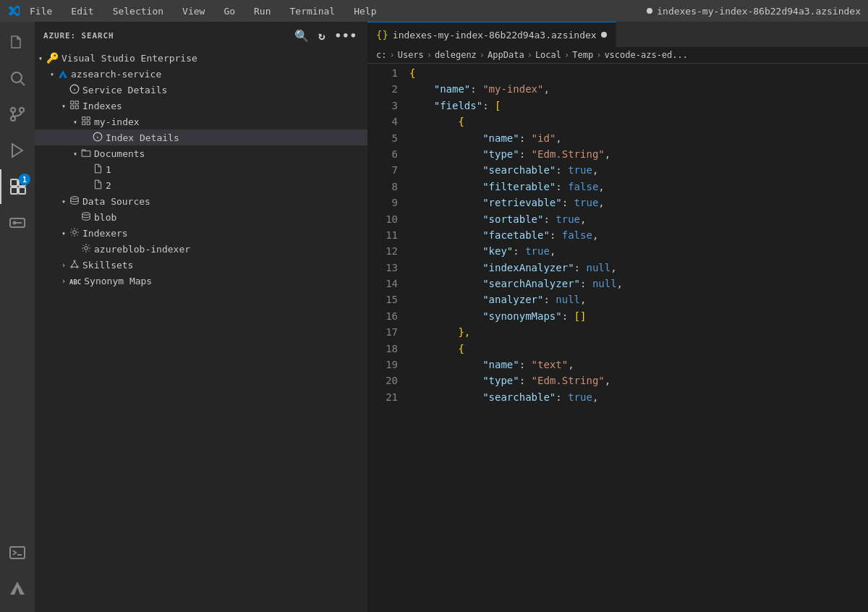 This screenshot has height=612, width=868. Describe the element at coordinates (194, 12) in the screenshot. I see `menu-view: View` at that location.